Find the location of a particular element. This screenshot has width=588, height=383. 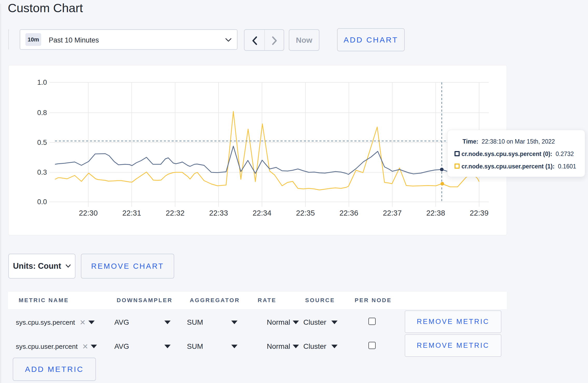

svg-text: 22:39 is located at coordinates (479, 213).